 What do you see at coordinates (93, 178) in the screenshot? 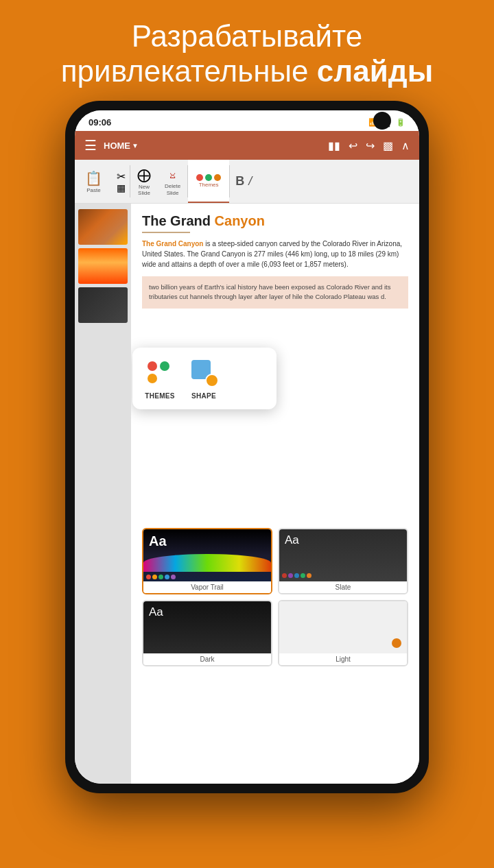
I see `paste-icon: 📋` at bounding box center [93, 178].